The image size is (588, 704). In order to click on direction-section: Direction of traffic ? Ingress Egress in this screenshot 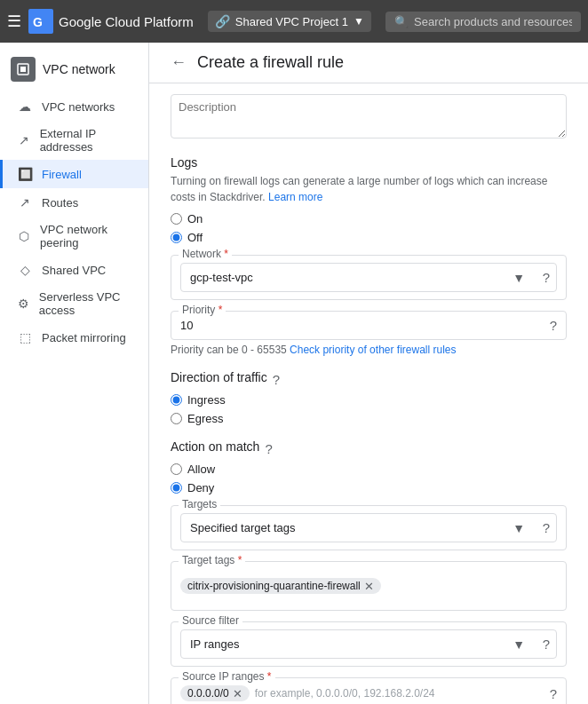, I will do `click(369, 398)`.